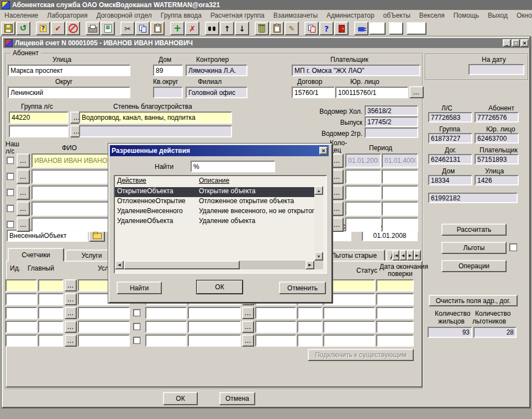  I want to click on street-id-input, so click(497, 180).